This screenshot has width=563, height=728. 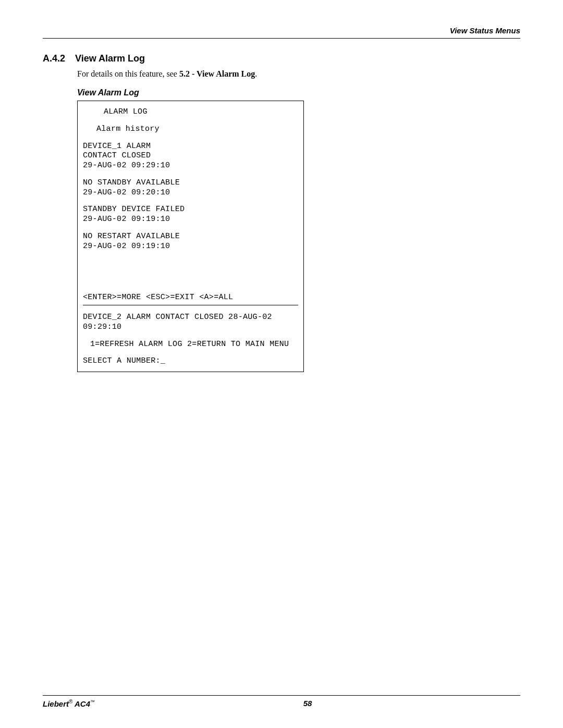 I want to click on alarm-line: DEVICE_2 ALARM, so click(x=117, y=317).